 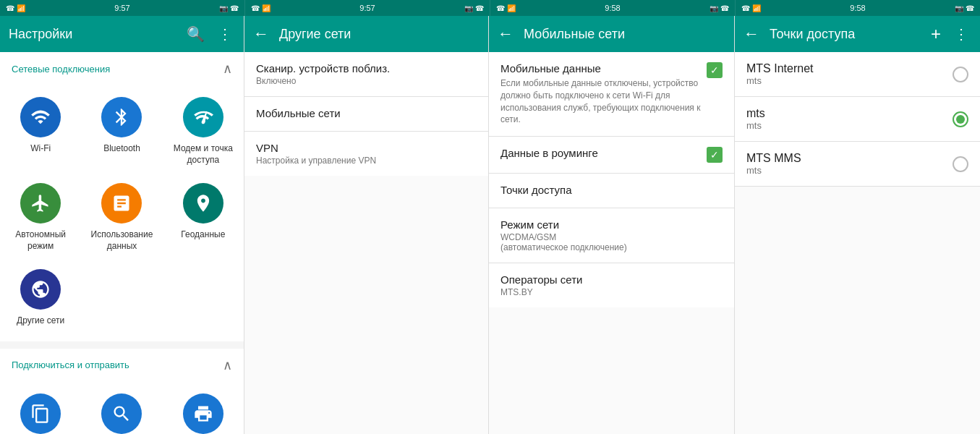 What do you see at coordinates (474, 9) in the screenshot?
I see `status-right-2: 📷 ☎` at bounding box center [474, 9].